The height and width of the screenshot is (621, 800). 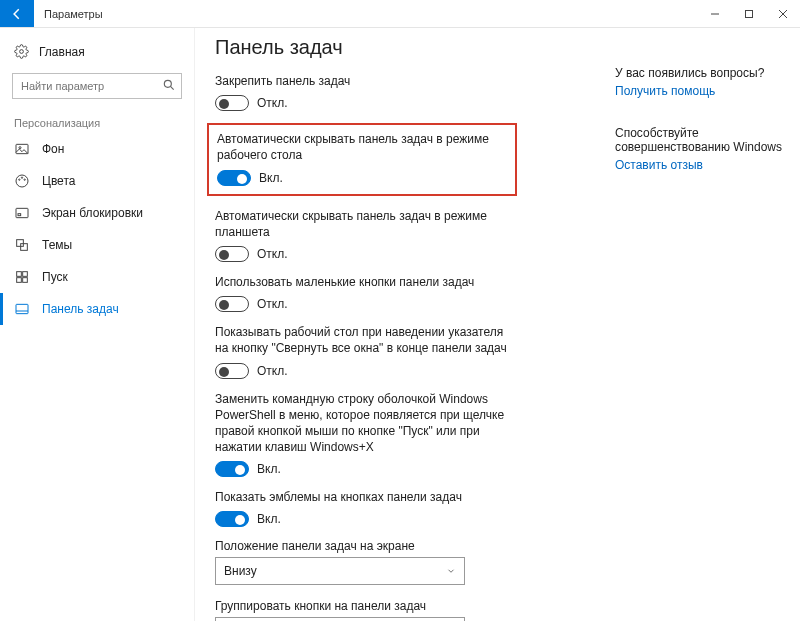 I want to click on toggle-powershell, so click(x=232, y=469).